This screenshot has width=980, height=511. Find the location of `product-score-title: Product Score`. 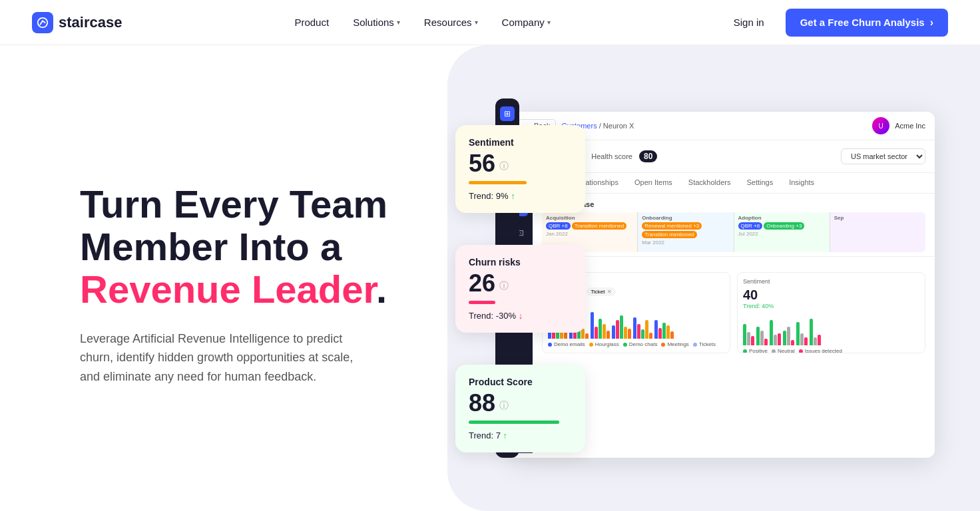

product-score-title: Product Score is located at coordinates (521, 382).